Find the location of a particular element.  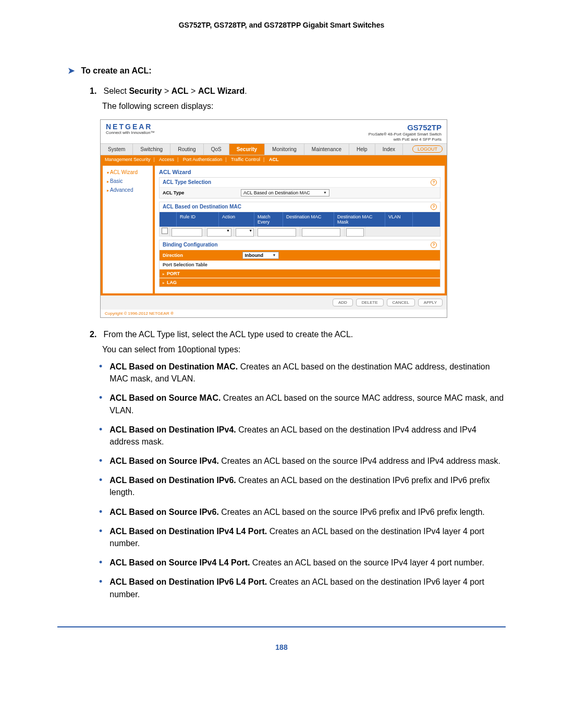

lag-row: ▸LAG is located at coordinates (300, 282).